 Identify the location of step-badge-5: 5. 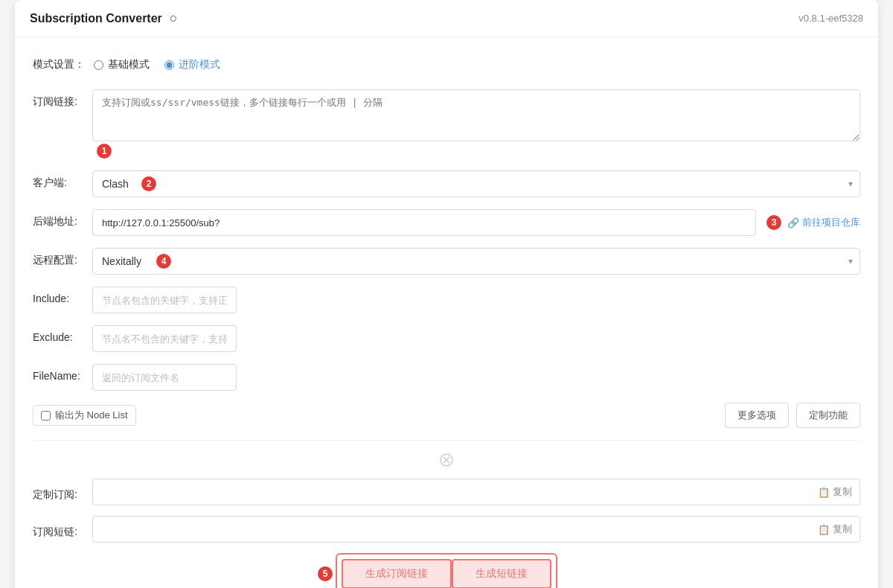
(325, 574).